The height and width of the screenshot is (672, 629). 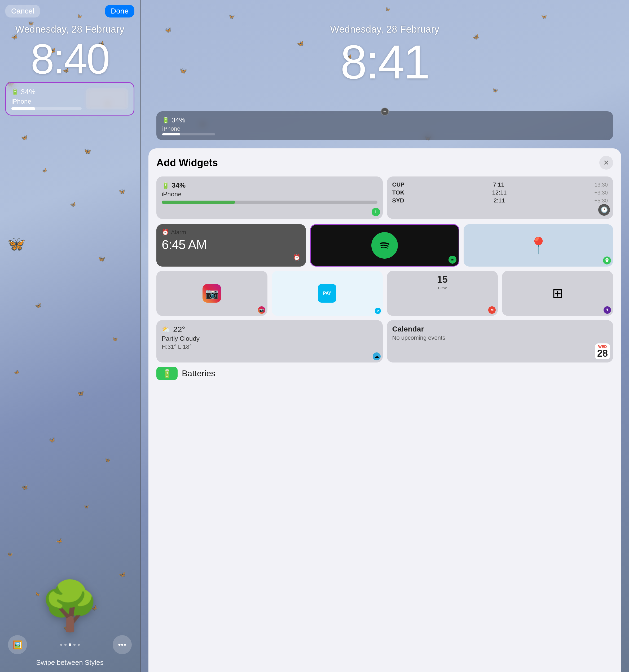 I want to click on spotify-badge, so click(x=452, y=260).